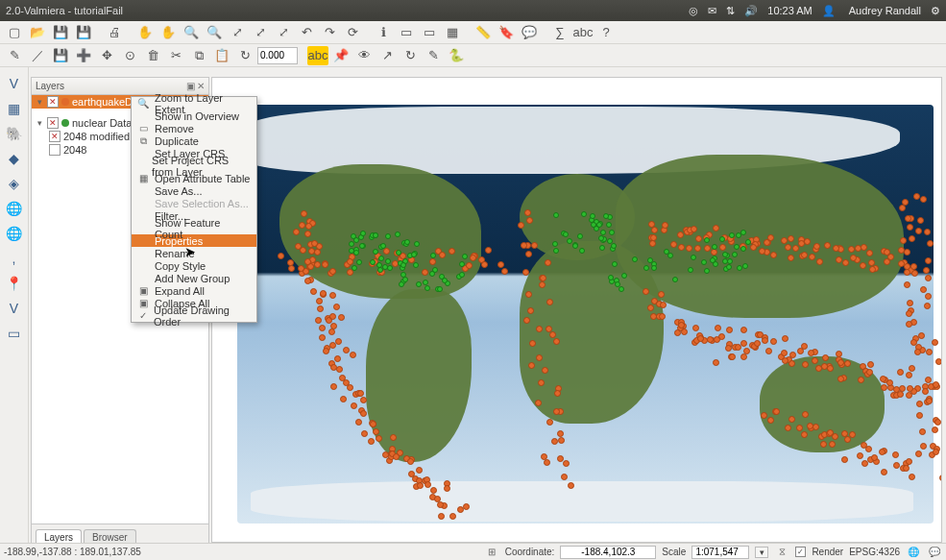 The width and height of the screenshot is (946, 560). Describe the element at coordinates (14, 258) in the screenshot. I see `add-csv-icon: ,` at that location.